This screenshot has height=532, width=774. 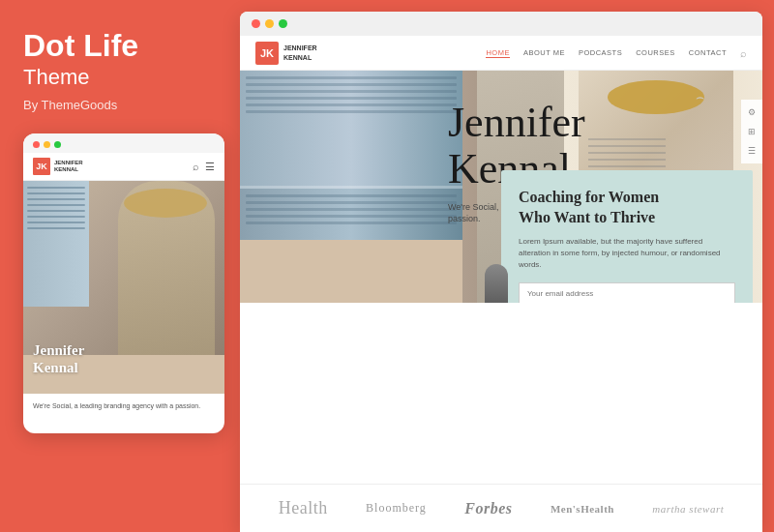 I want to click on side-tools: ⚙ ⊞ ☰, so click(x=752, y=132).